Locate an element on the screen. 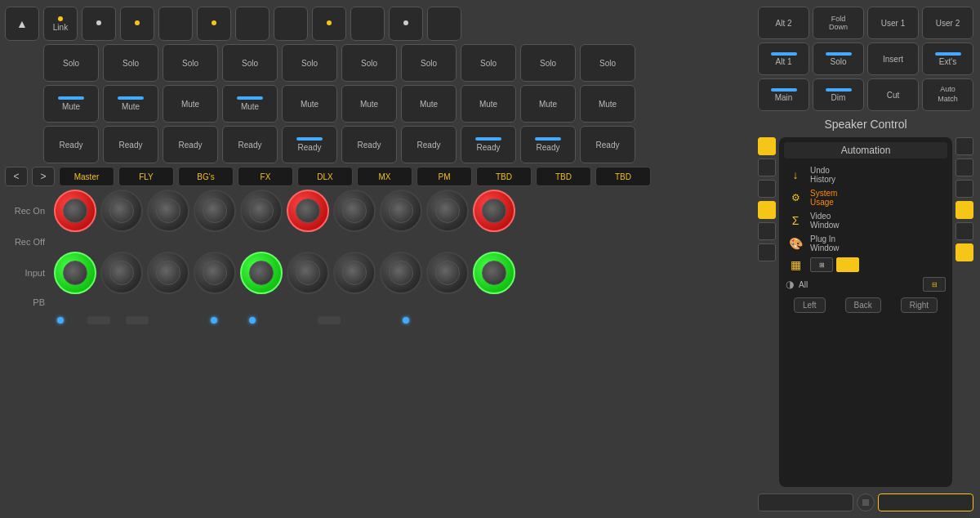 The image size is (980, 518). mute-btn-9: Mute is located at coordinates (548, 104).